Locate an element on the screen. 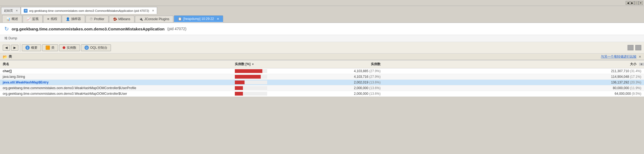 This screenshot has height=154, width=644. cell-size: 211,307,710 (31.4%) is located at coordinates (514, 71).